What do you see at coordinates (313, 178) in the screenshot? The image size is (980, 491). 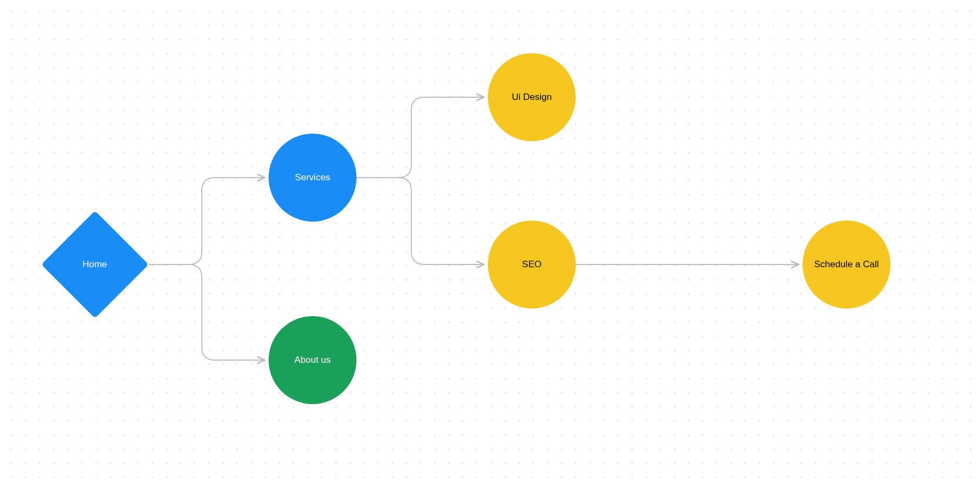 I see `node-services: Services` at bounding box center [313, 178].